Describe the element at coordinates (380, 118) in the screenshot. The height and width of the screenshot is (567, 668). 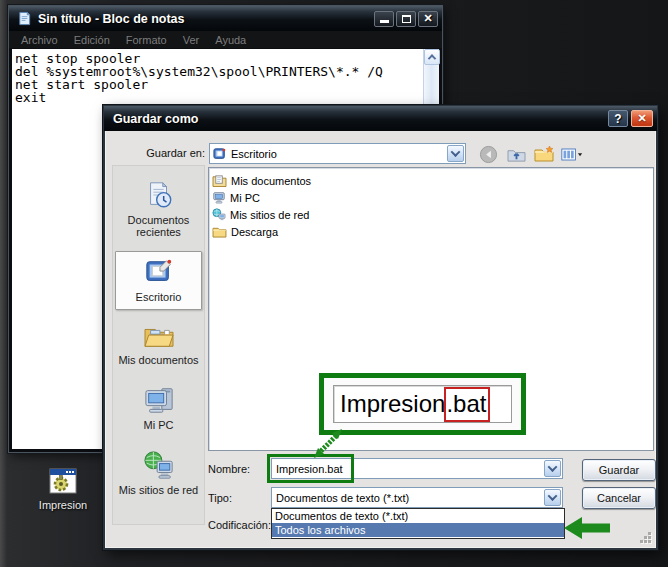
I see `dialog-titlebar: Guardar como ? ✕` at that location.